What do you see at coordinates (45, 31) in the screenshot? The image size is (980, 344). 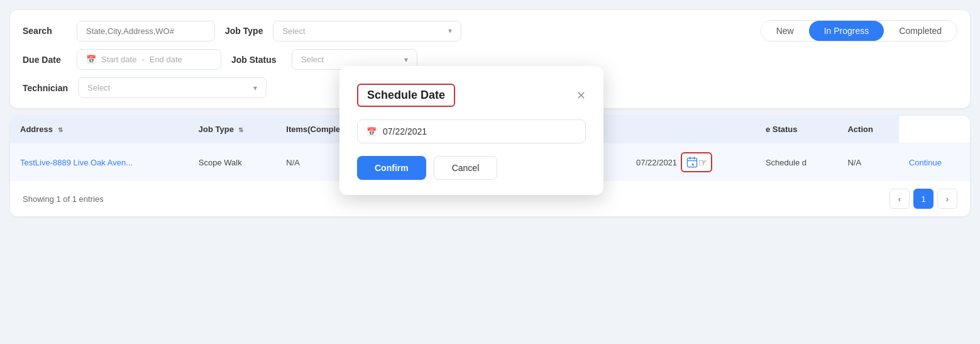 I see `search-label: Search` at bounding box center [45, 31].